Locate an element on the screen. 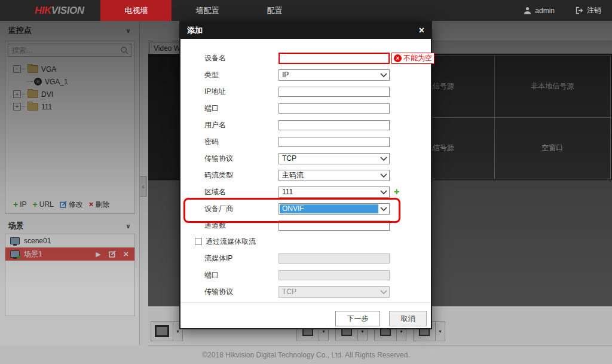  streaming-ip-label: 流媒体IP is located at coordinates (219, 258).